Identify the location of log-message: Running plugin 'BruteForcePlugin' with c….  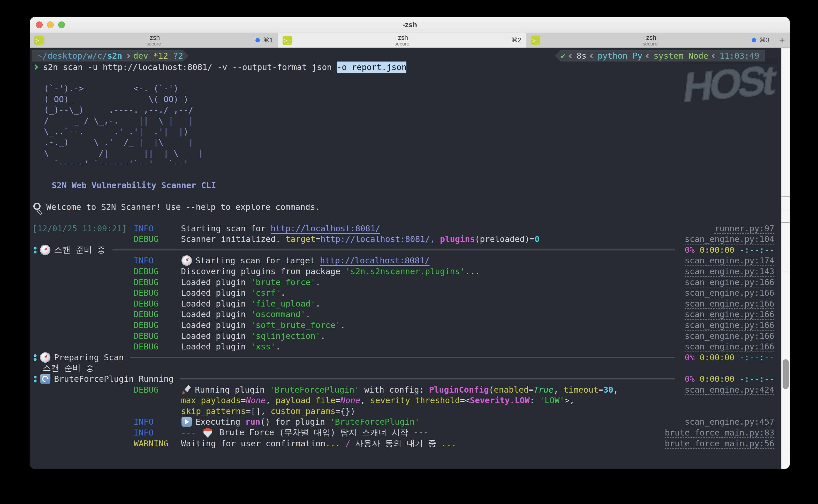
(400, 390).